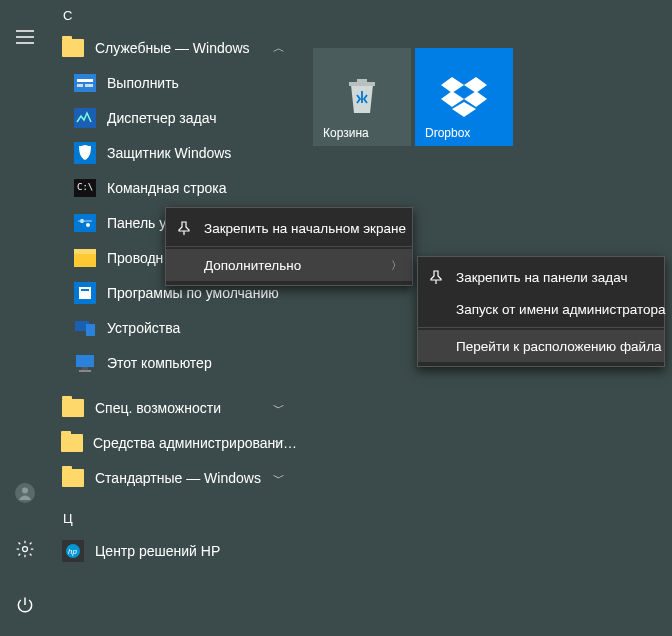 This screenshot has width=672, height=636. I want to click on ctx-more: Дополнительно 〉, so click(289, 265).